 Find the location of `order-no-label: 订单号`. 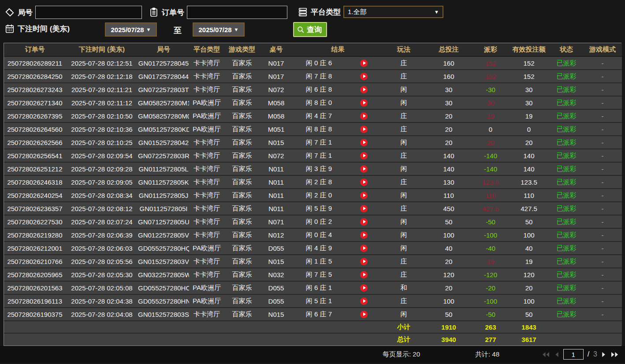

order-no-label: 订单号 is located at coordinates (173, 12).